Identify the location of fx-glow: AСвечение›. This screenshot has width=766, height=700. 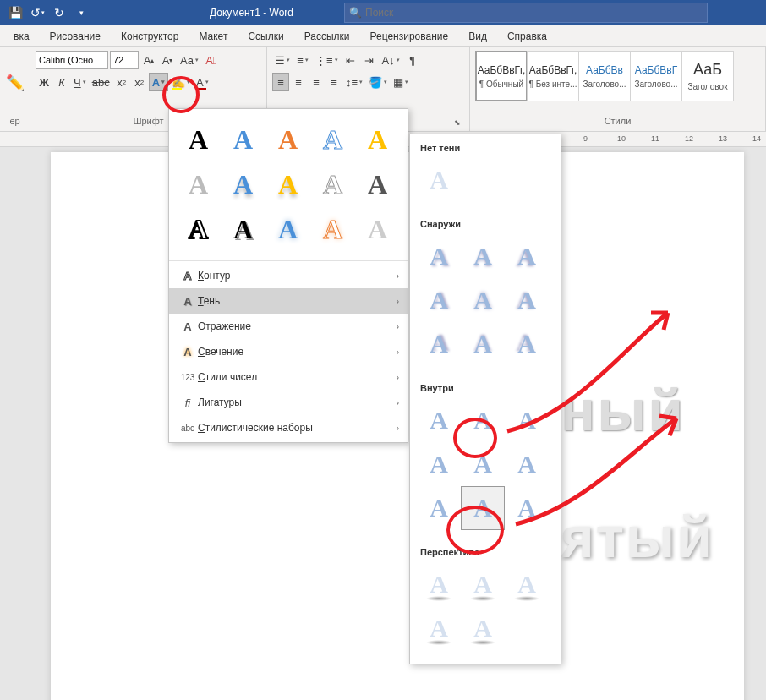
(288, 352).